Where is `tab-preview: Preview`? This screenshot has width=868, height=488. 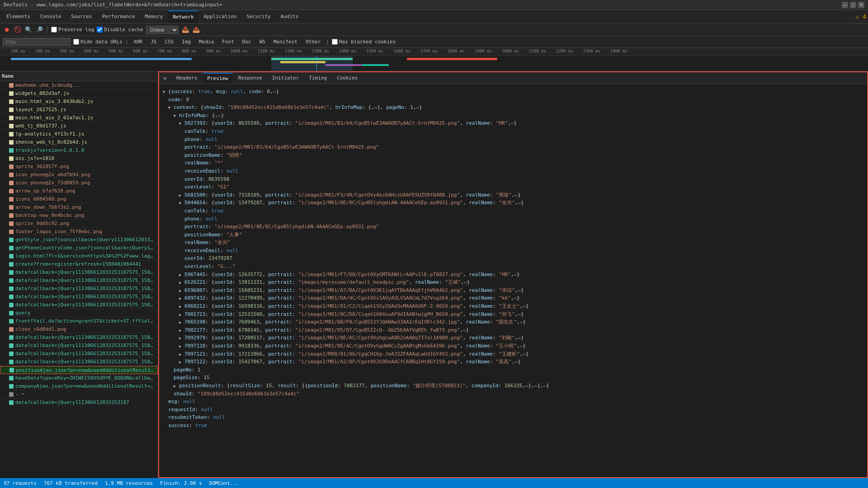 tab-preview: Preview is located at coordinates (217, 78).